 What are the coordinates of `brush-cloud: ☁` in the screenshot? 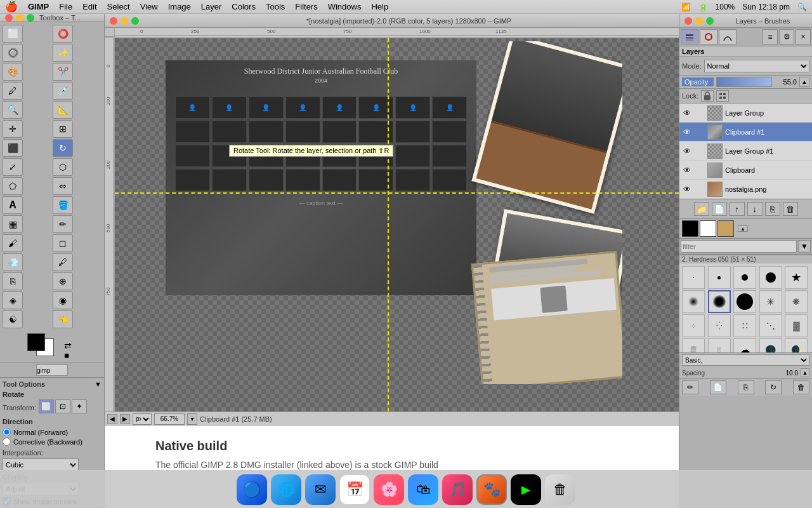 It's located at (745, 345).